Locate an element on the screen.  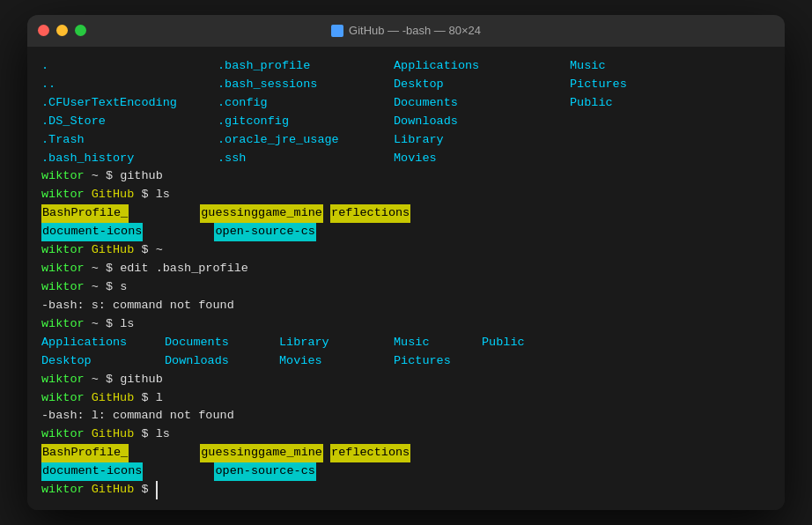
terminal-prompt: wiktor ~ $ ls is located at coordinates (406, 324).